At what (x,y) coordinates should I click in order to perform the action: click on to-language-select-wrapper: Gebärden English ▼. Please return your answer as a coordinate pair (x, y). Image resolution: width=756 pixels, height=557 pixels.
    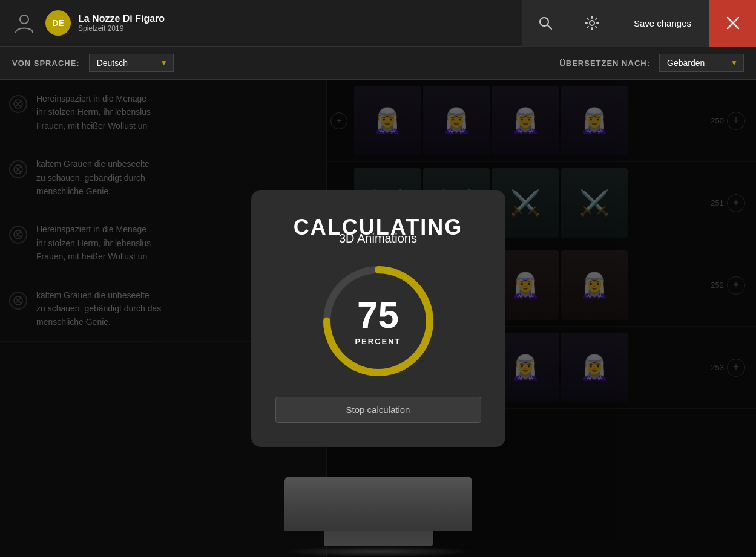
    Looking at the image, I should click on (702, 63).